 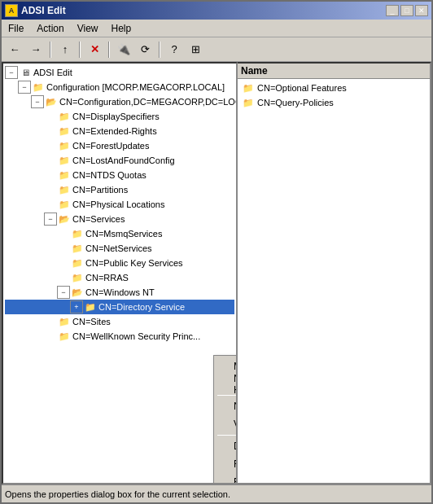 I want to click on folder-icon-cn-msmq: 📁, so click(x=77, y=234).